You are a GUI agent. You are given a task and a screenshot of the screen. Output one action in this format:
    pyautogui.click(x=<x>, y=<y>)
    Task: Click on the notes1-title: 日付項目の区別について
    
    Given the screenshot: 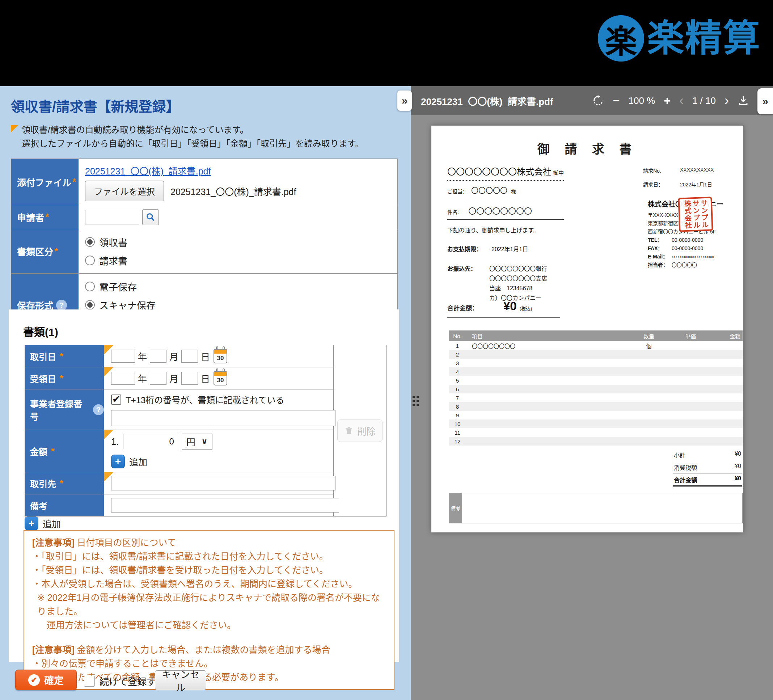 What is the action you would take?
    pyautogui.click(x=127, y=542)
    